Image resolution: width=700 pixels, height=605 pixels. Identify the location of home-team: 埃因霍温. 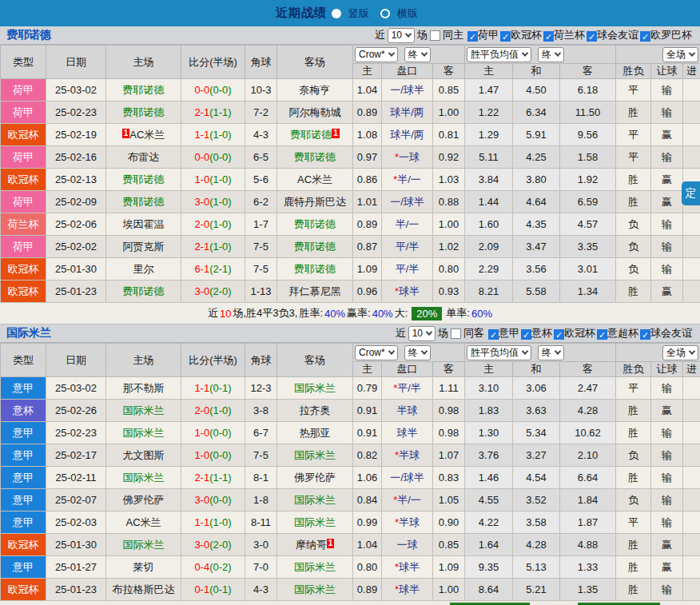
(144, 225).